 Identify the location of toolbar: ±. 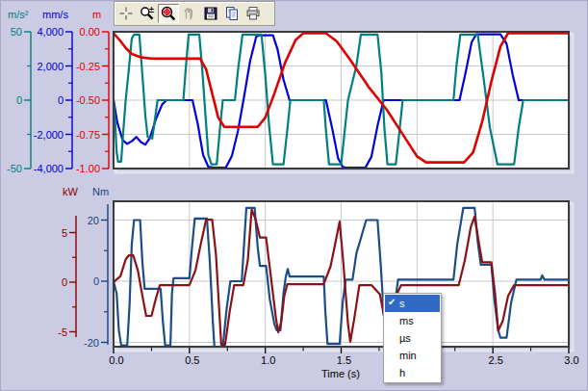
(194, 13).